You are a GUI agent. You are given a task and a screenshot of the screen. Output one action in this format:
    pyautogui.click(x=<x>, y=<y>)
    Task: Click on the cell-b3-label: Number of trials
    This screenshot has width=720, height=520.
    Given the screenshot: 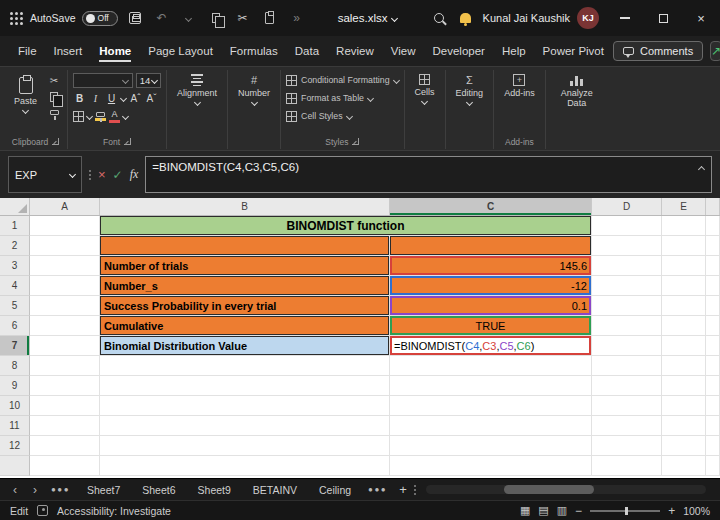 What is the action you would take?
    pyautogui.click(x=245, y=266)
    